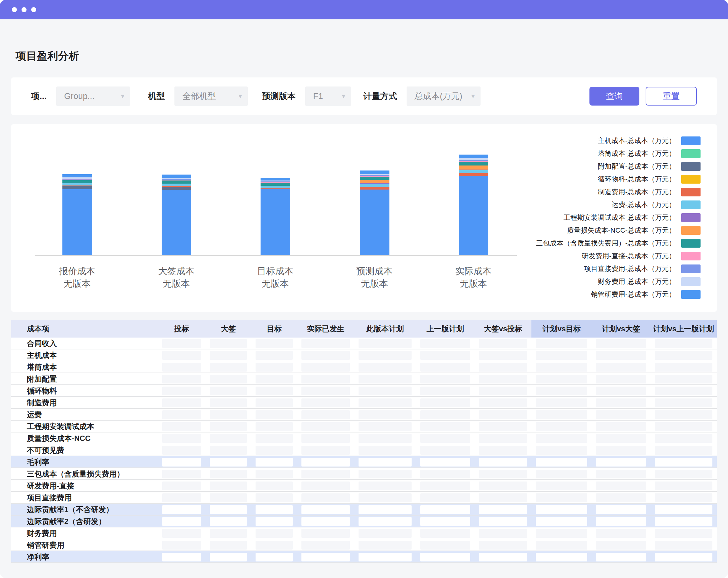 This screenshot has height=578, width=728. Describe the element at coordinates (619, 166) in the screenshot. I see `legend-item: 附加配置-总成本（万元）` at that location.